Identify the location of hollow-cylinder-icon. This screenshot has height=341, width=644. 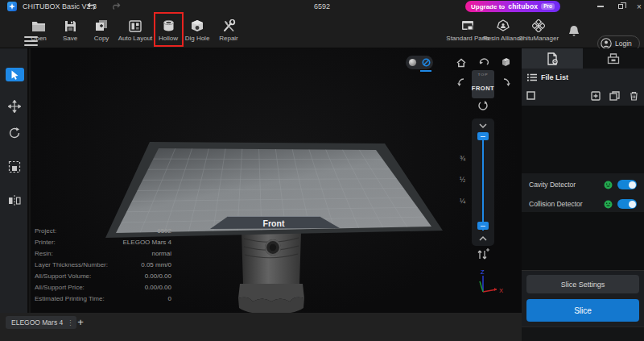
(169, 24).